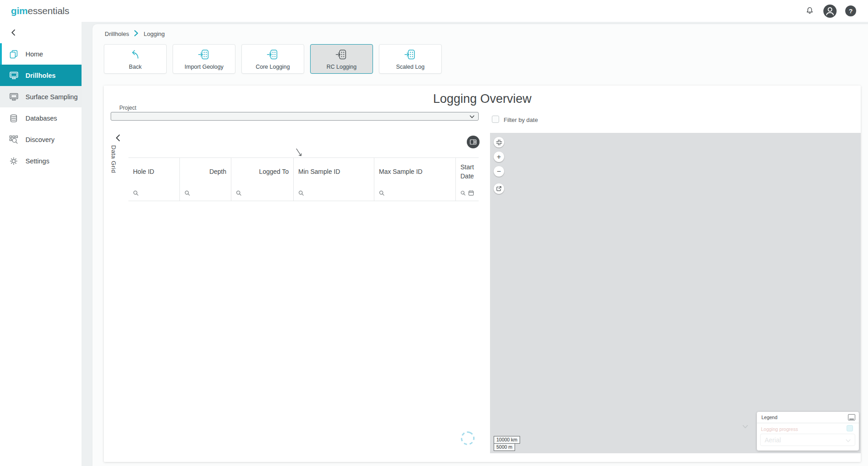  What do you see at coordinates (499, 142) in the screenshot?
I see `fit-extent-icon` at bounding box center [499, 142].